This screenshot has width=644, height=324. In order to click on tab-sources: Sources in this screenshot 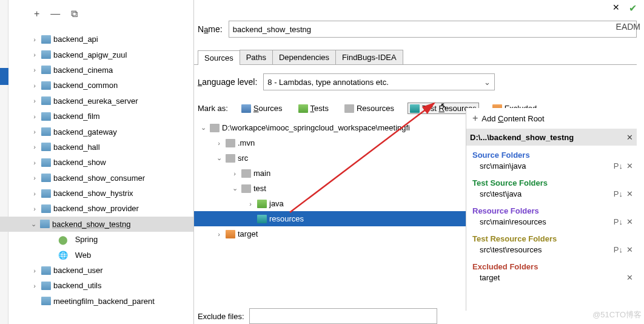, I will do `click(219, 58)`.